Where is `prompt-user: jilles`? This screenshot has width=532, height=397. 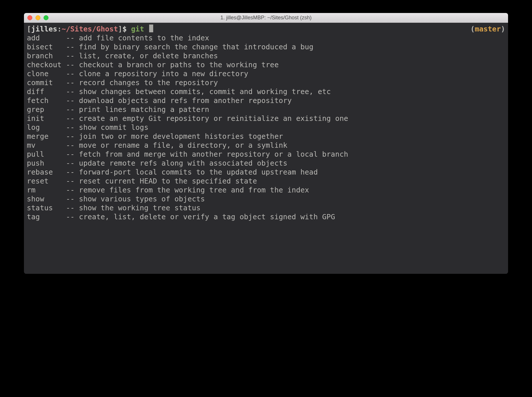 prompt-user: jilles is located at coordinates (44, 29).